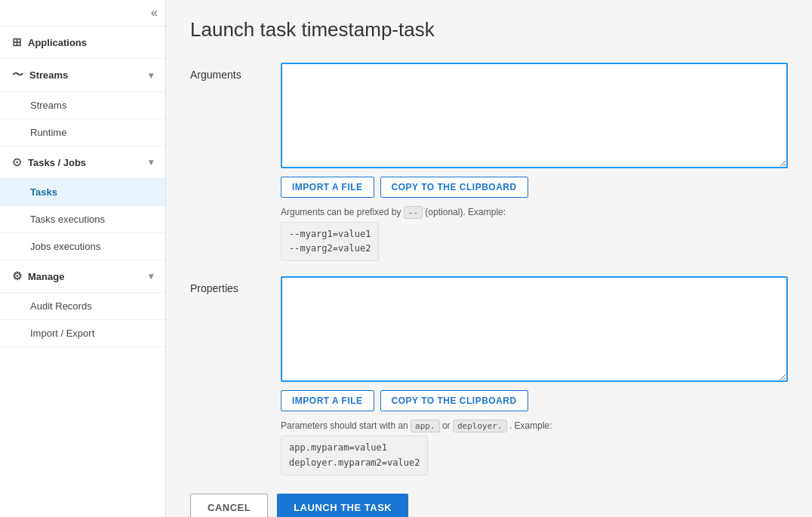 Image resolution: width=812 pixels, height=517 pixels. I want to click on arguments-textarea, so click(534, 115).